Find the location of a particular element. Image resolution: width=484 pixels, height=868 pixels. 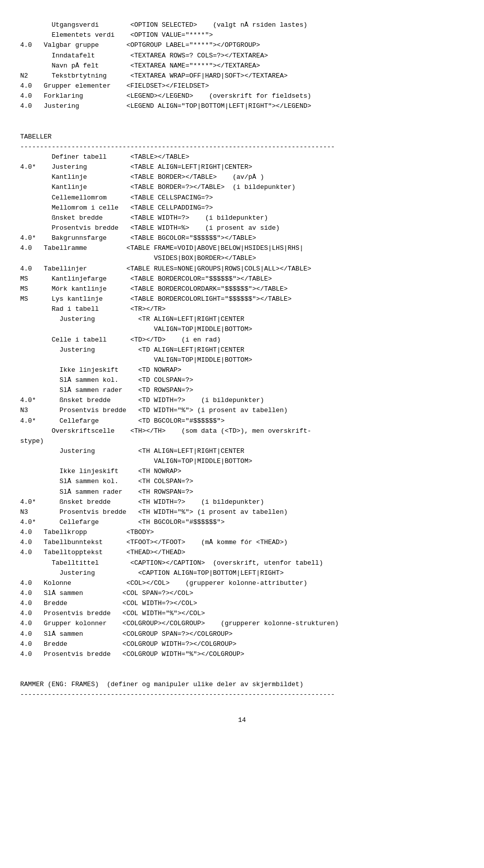

page-number: 14 is located at coordinates (242, 720).